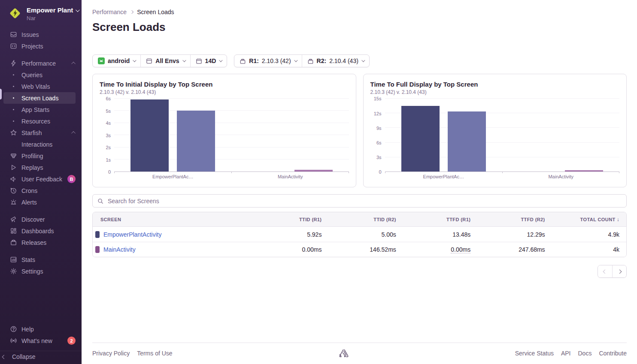 The image size is (637, 364). I want to click on calendar-icon, so click(199, 61).